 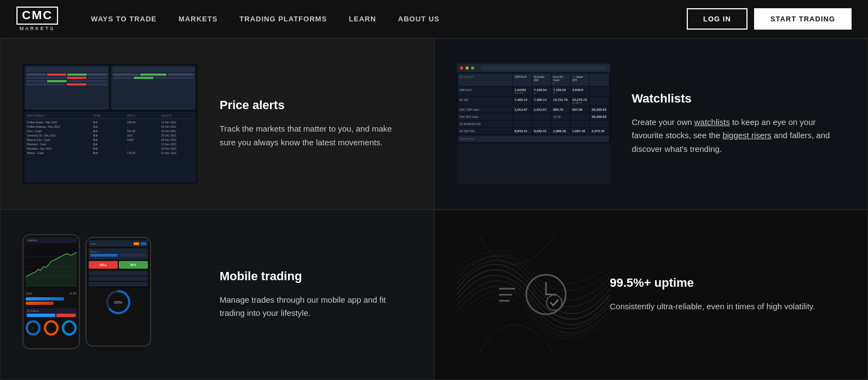 What do you see at coordinates (313, 105) in the screenshot?
I see `price-alerts-title: Price alerts` at bounding box center [313, 105].